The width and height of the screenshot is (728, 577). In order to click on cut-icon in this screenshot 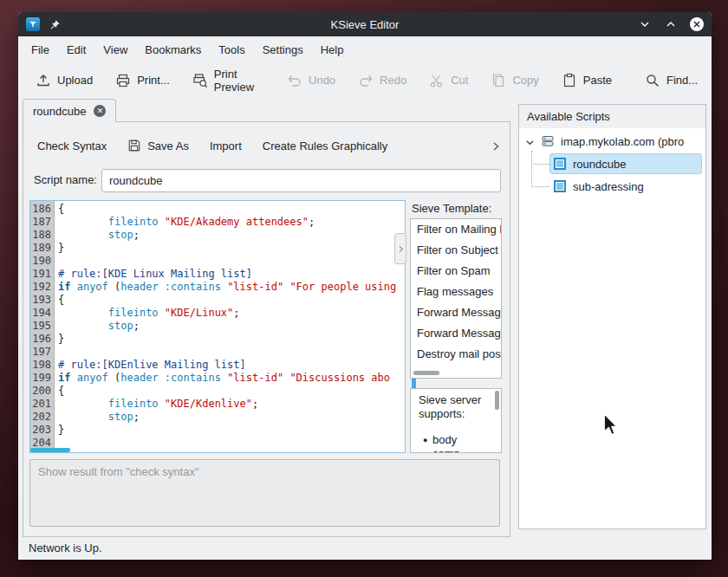, I will do `click(437, 81)`.